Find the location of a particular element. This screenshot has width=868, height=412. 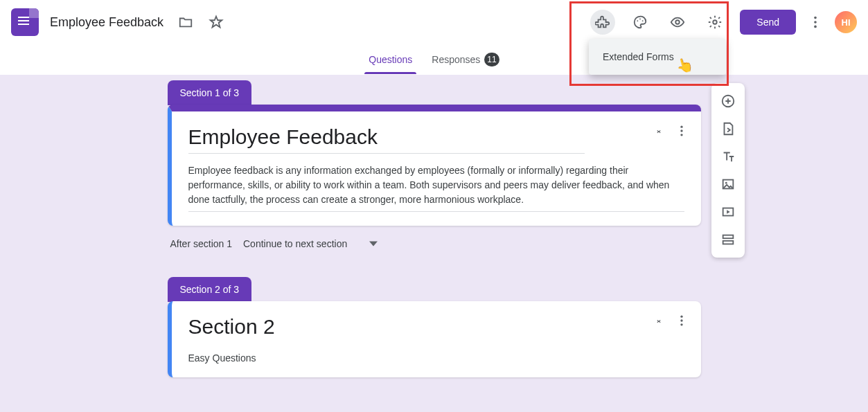

eye-icon is located at coordinates (677, 22).